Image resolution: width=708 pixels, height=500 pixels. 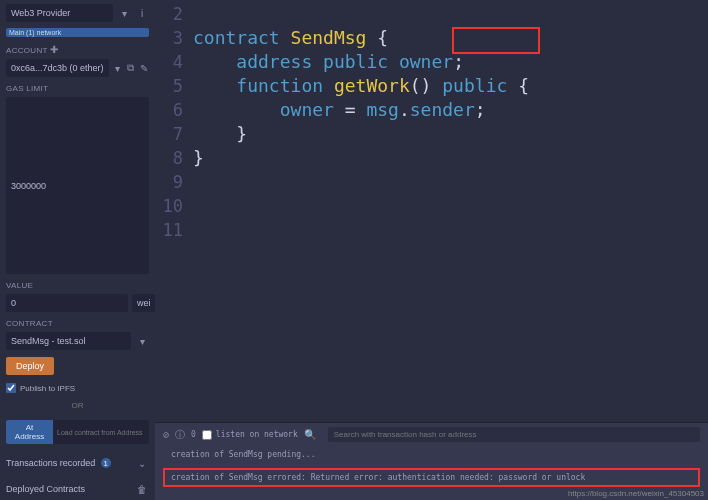 What do you see at coordinates (106, 463) in the screenshot?
I see `transactions-count-badge: 1` at bounding box center [106, 463].